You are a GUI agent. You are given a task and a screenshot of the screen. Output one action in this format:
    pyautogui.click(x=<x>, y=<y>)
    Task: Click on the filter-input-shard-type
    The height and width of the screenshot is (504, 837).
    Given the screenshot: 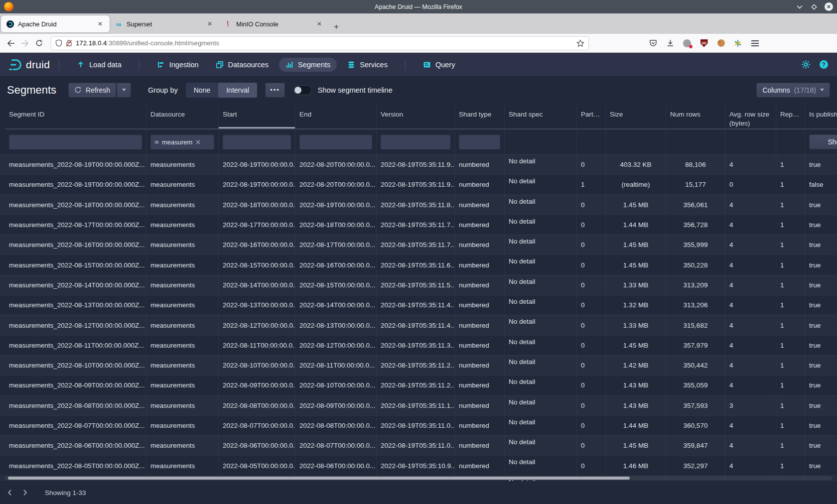 What is the action you would take?
    pyautogui.click(x=479, y=142)
    